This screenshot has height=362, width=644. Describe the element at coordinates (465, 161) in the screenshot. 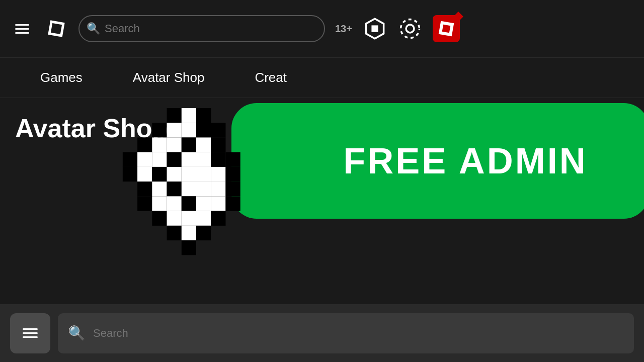

I see `banner-text: FREE ADMIN` at that location.